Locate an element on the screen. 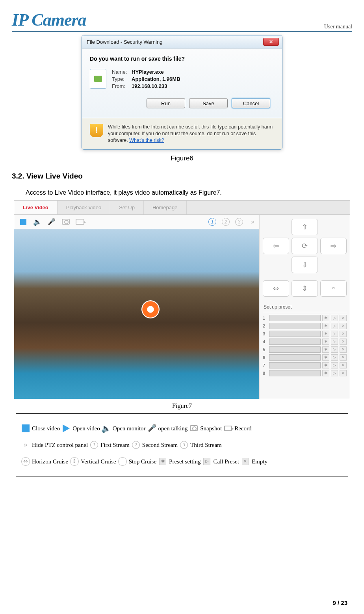 This screenshot has height=614, width=364. speaker-icon: 🔈 is located at coordinates (37, 222).